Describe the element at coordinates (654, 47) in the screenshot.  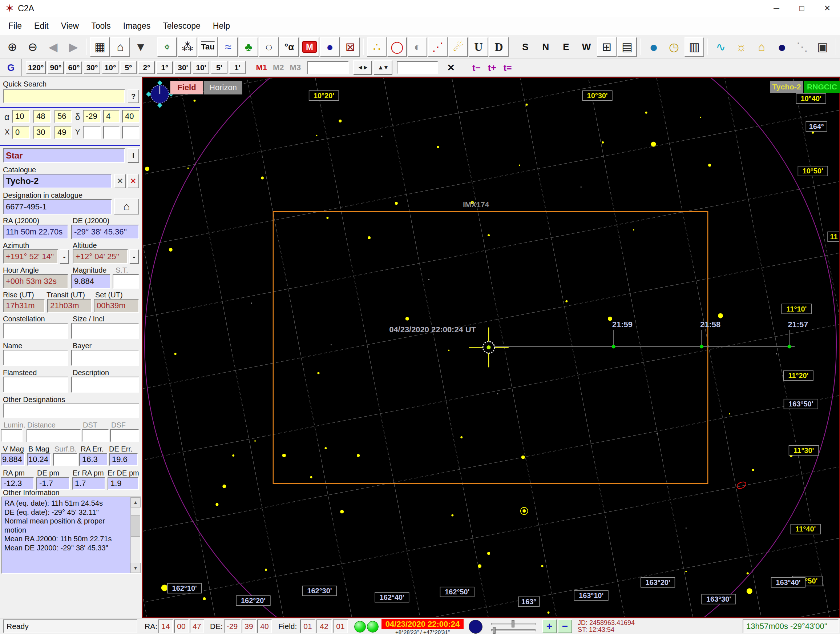
I see `earth-map-button: ●` at that location.